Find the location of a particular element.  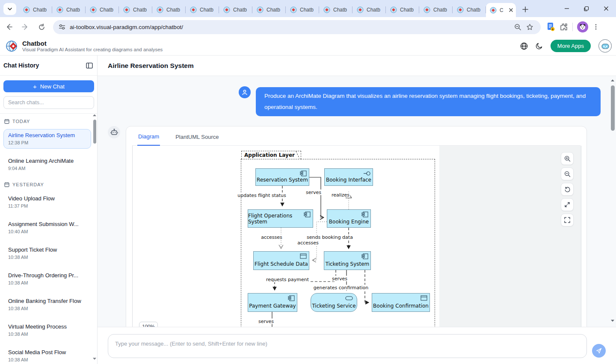

browser-tab-active: C is located at coordinates (501, 10).